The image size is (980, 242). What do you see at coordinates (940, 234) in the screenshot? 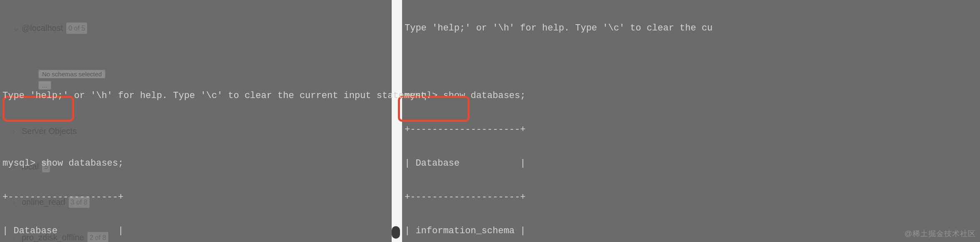
I see `watermark: @稀土掘金技术社区` at bounding box center [940, 234].